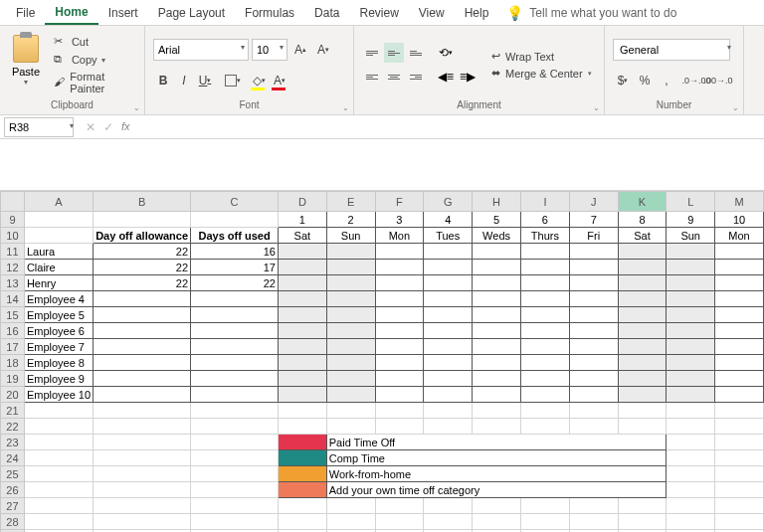 The height and width of the screenshot is (532, 764). I want to click on cell-E28, so click(350, 522).